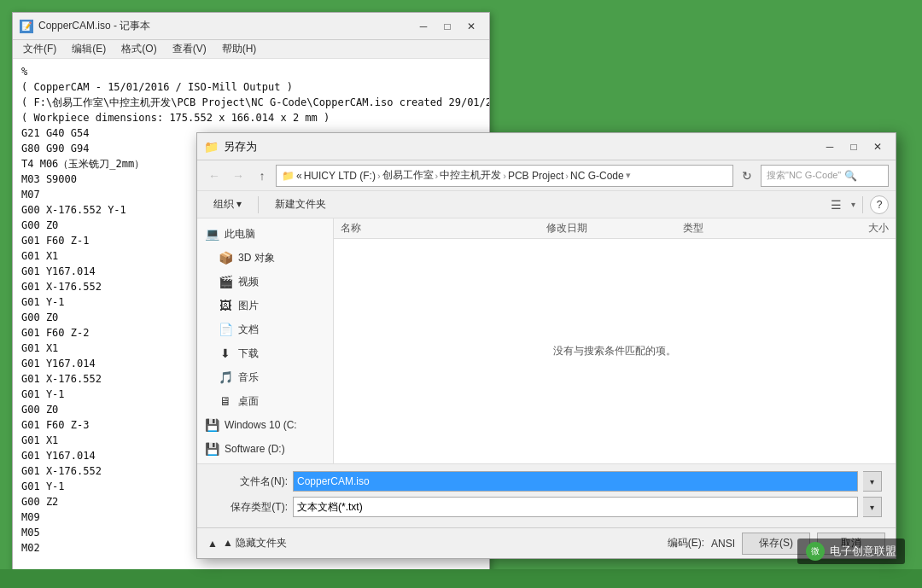 Image resolution: width=922 pixels, height=588 pixels. I want to click on view-toggle-button: ☰, so click(836, 205).